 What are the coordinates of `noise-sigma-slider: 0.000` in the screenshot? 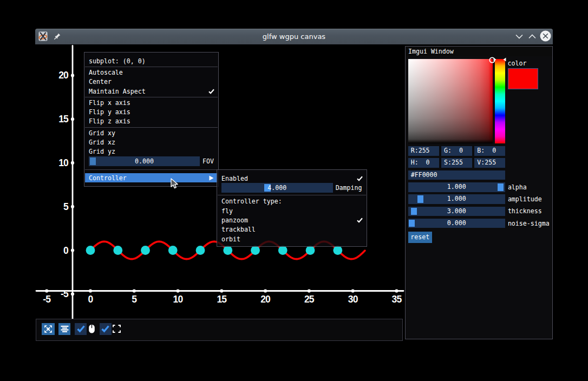 It's located at (457, 224).